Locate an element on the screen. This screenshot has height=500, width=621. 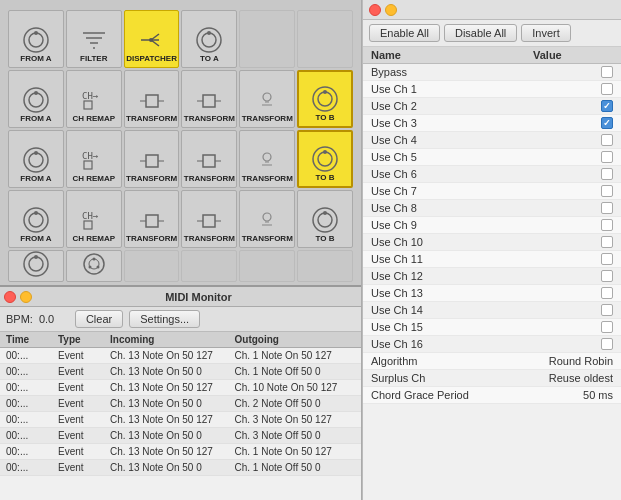
prop-row: Use Ch 1 is located at coordinates (492, 90).